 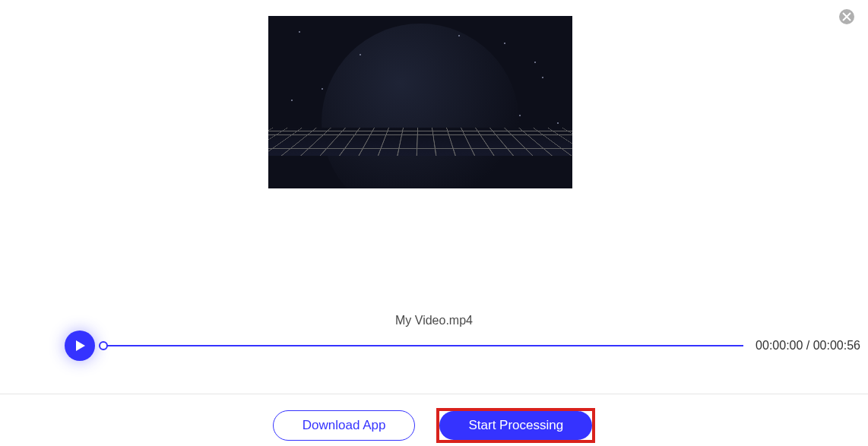 I want to click on video-preview, so click(x=420, y=102).